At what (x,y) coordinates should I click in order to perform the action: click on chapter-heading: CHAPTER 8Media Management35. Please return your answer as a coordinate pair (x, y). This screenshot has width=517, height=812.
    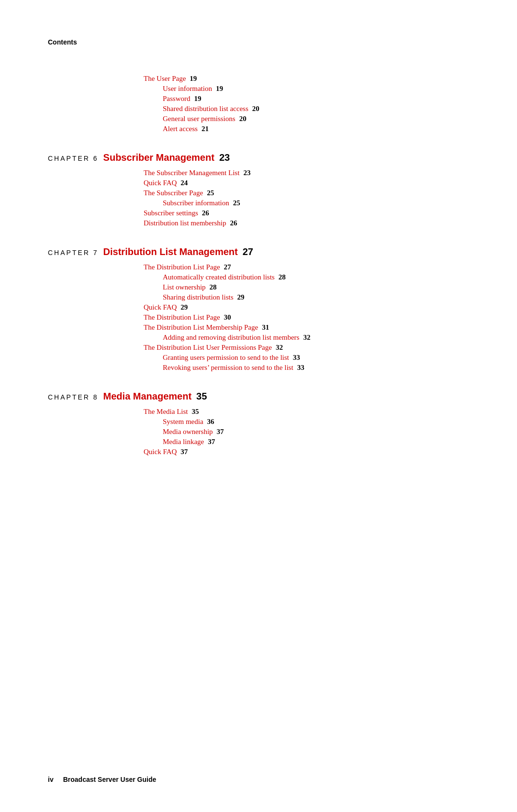
    Looking at the image, I should click on (258, 396).